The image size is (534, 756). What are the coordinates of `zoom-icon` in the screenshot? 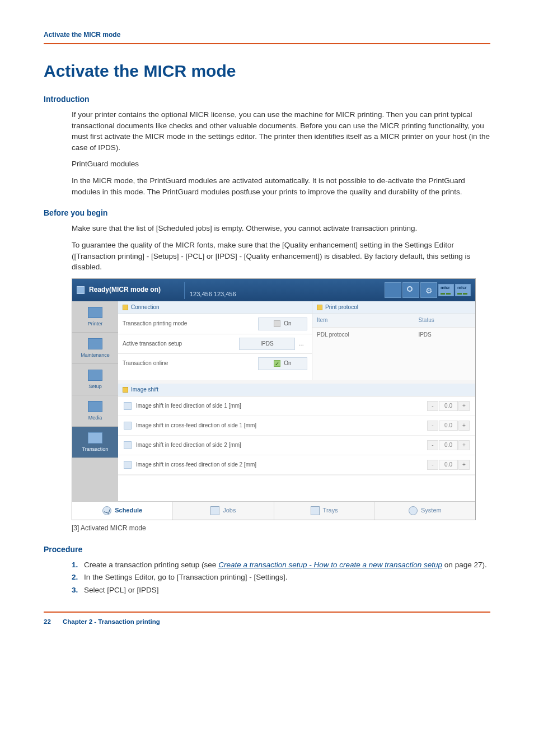 It's located at (411, 290).